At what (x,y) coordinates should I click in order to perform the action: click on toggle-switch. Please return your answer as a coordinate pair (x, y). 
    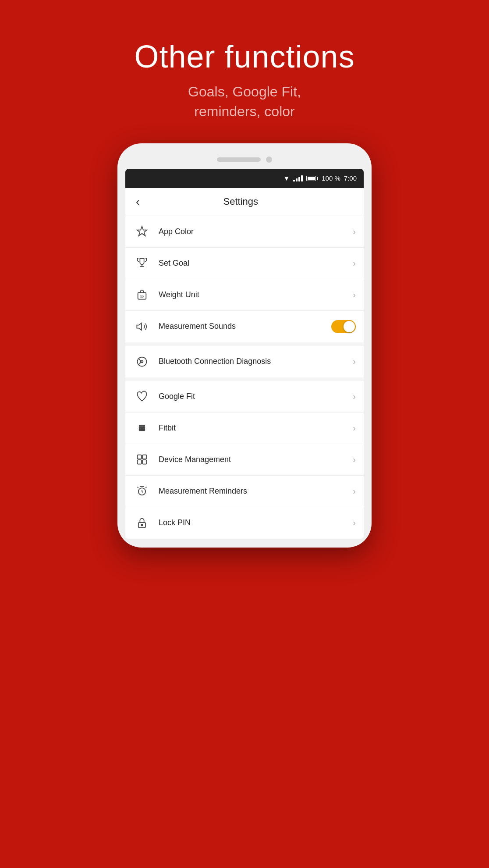
    Looking at the image, I should click on (344, 327).